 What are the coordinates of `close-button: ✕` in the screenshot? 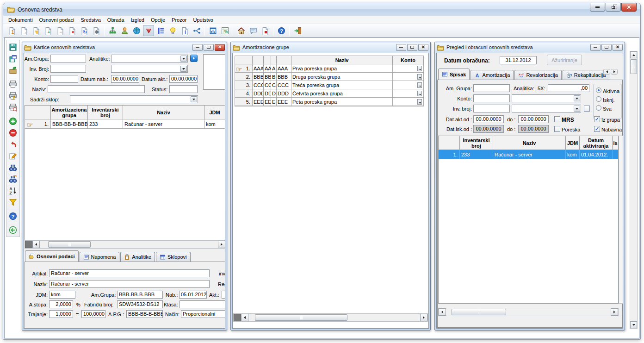 It's located at (629, 7).